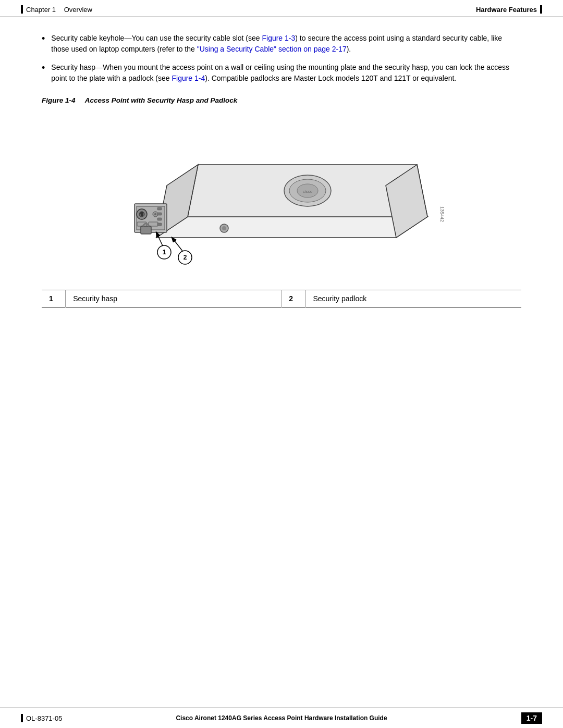 Image resolution: width=563 pixels, height=728 pixels. I want to click on figure-1-3-link: Figure 1-3, so click(278, 38).